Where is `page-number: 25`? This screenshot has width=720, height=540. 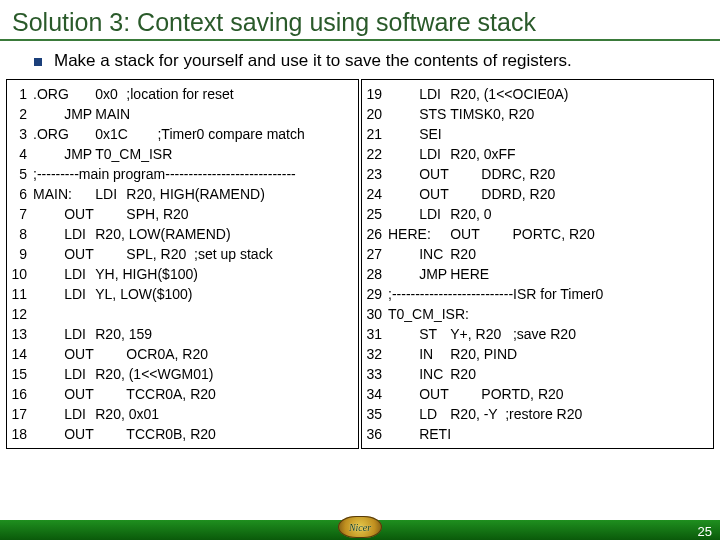 page-number: 25 is located at coordinates (705, 532).